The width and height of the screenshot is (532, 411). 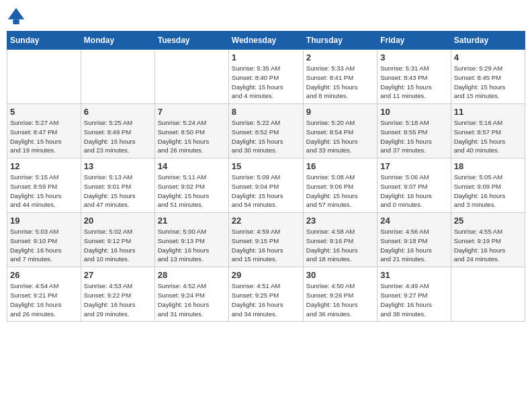 I want to click on calendar-cell: 18Sunrise: 5:05 AM Sunset: 9:09 PM Dayli…, so click(x=488, y=185).